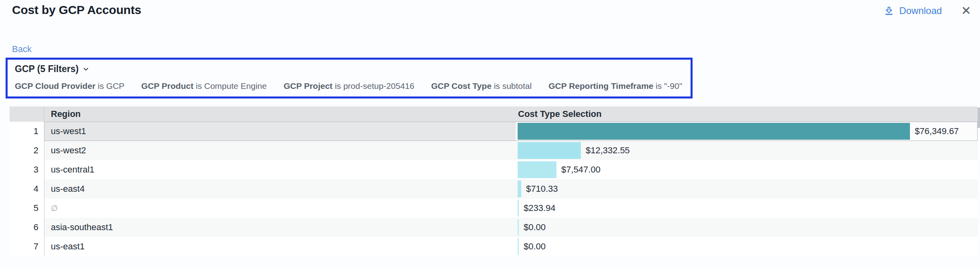 This screenshot has width=980, height=269. I want to click on filter-name: GCP Cloud Provider, so click(55, 86).